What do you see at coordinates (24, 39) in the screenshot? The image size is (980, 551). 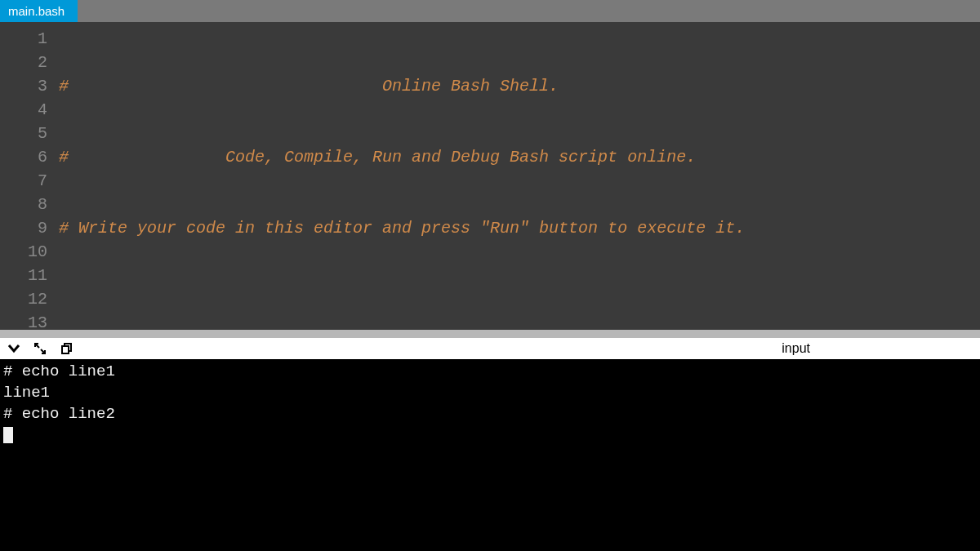 I see `line-number: 1` at bounding box center [24, 39].